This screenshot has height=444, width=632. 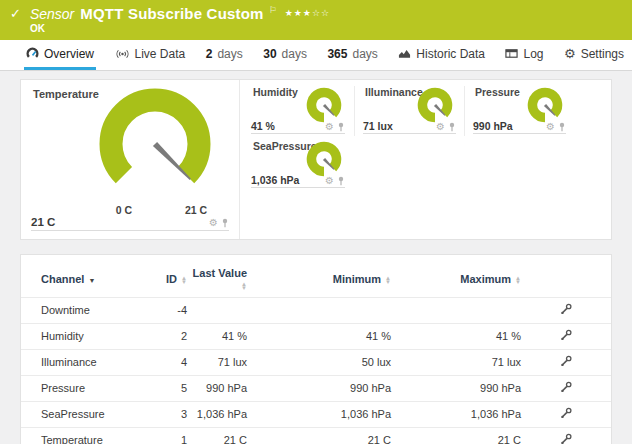 I want to click on channel-last-value: 21 C, so click(x=217, y=436).